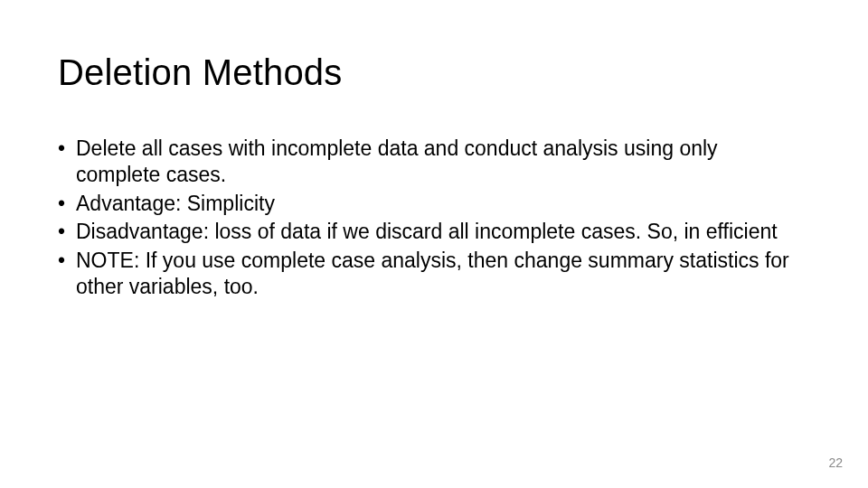 The height and width of the screenshot is (488, 868). Describe the element at coordinates (835, 463) in the screenshot. I see `page-number: 22` at that location.